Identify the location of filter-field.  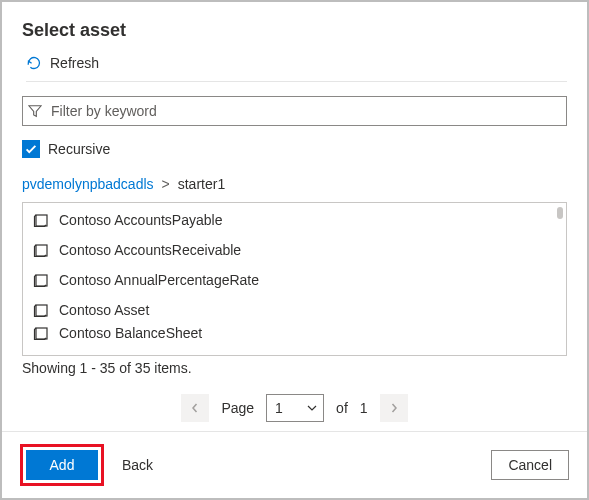
(294, 111).